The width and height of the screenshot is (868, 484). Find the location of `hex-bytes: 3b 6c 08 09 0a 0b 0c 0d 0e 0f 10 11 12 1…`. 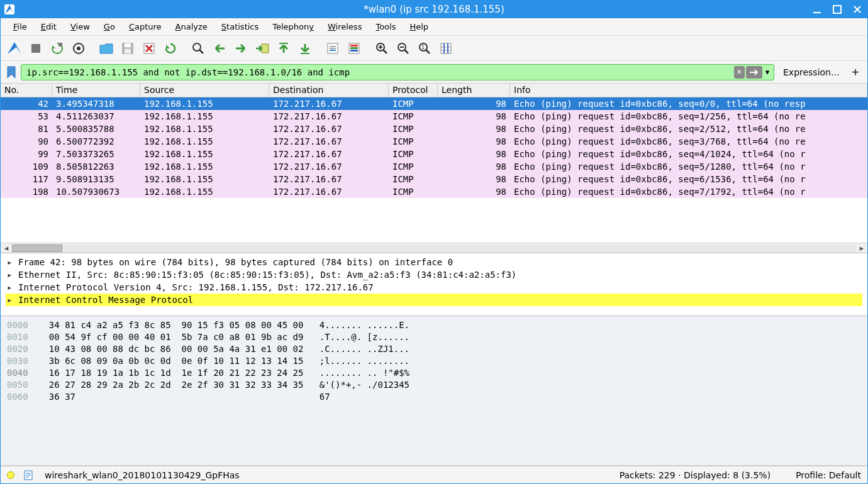

hex-bytes: 3b 6c 08 09 0a 0b 0c 0d 0e 0f 10 11 12 1… is located at coordinates (179, 361).